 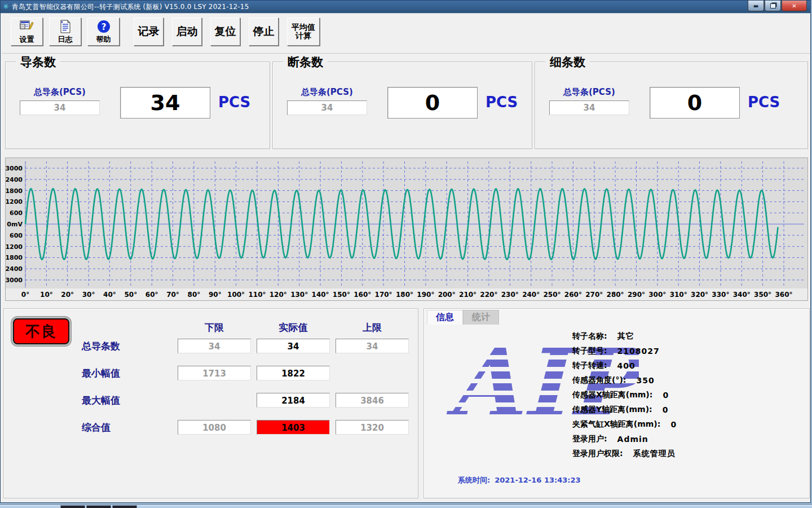 I want to click on info-field-label: 转子转速:, so click(x=590, y=366).